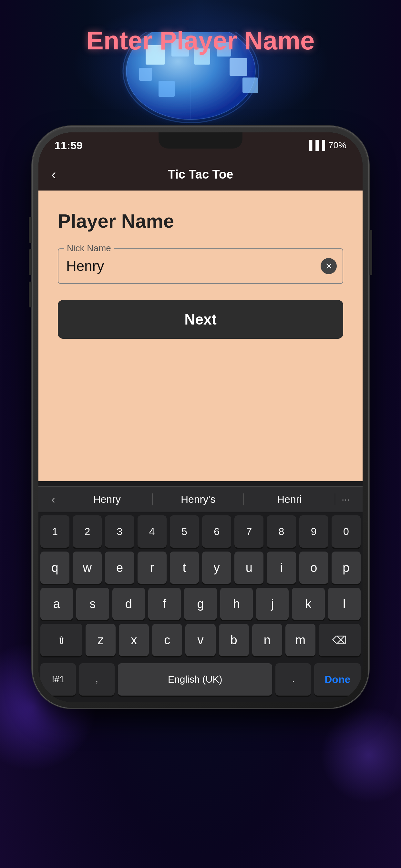  I want to click on key-9: 9, so click(314, 532).